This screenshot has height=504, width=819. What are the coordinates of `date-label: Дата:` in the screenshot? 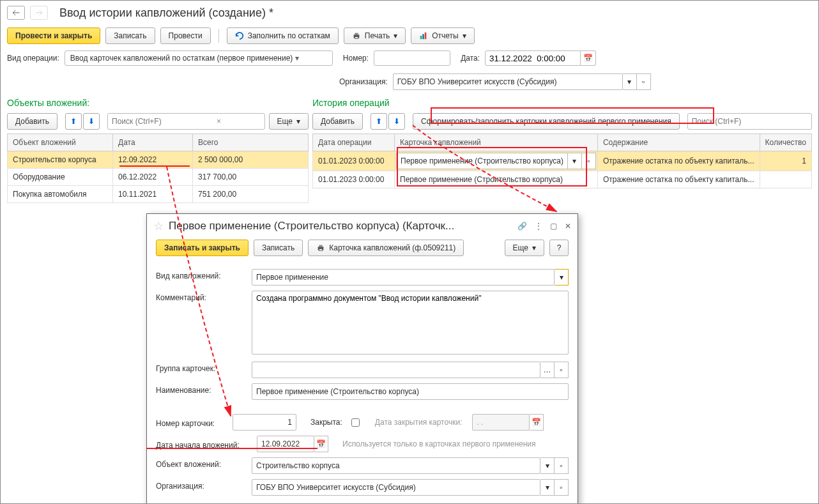 It's located at (470, 58).